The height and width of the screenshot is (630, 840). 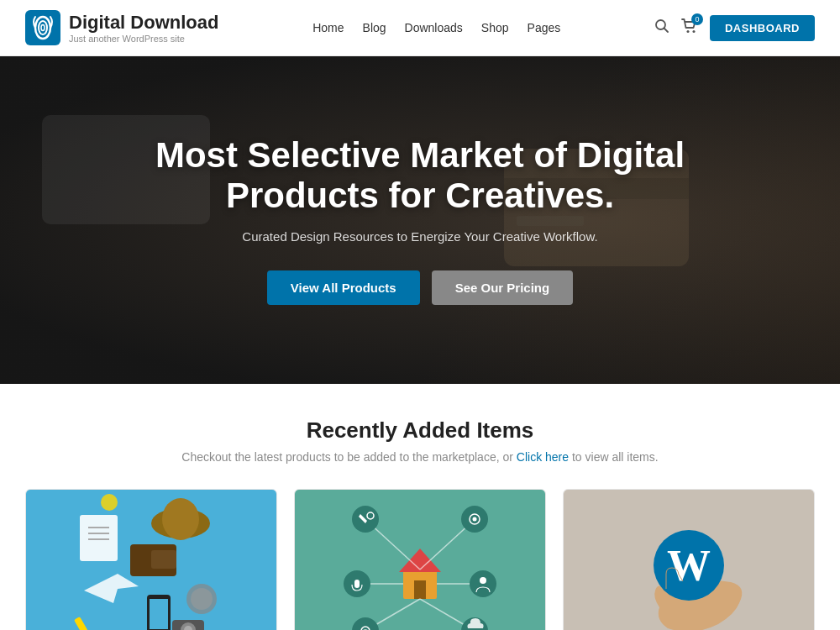 What do you see at coordinates (502, 287) in the screenshot?
I see `see-pricing-button: See Our Pricing` at bounding box center [502, 287].